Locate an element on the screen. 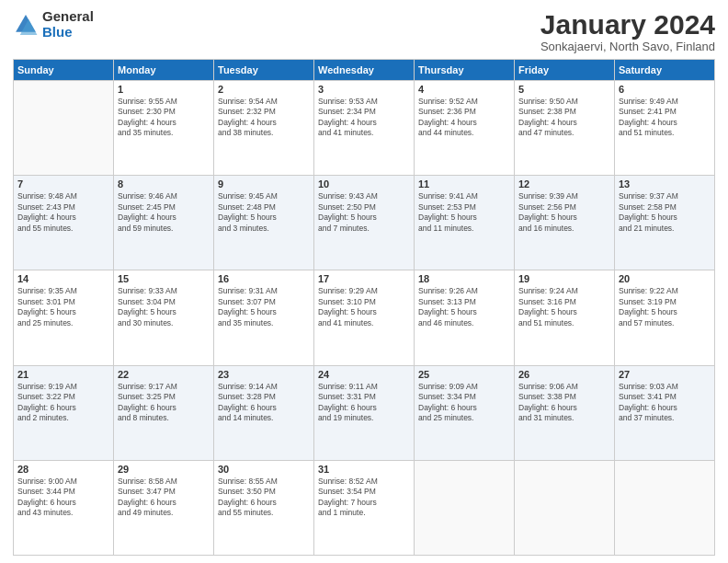 The width and height of the screenshot is (728, 563). day-info: Sunrise: 9:49 AM Sunset: 2:41 PM Dayligh… is located at coordinates (665, 118).